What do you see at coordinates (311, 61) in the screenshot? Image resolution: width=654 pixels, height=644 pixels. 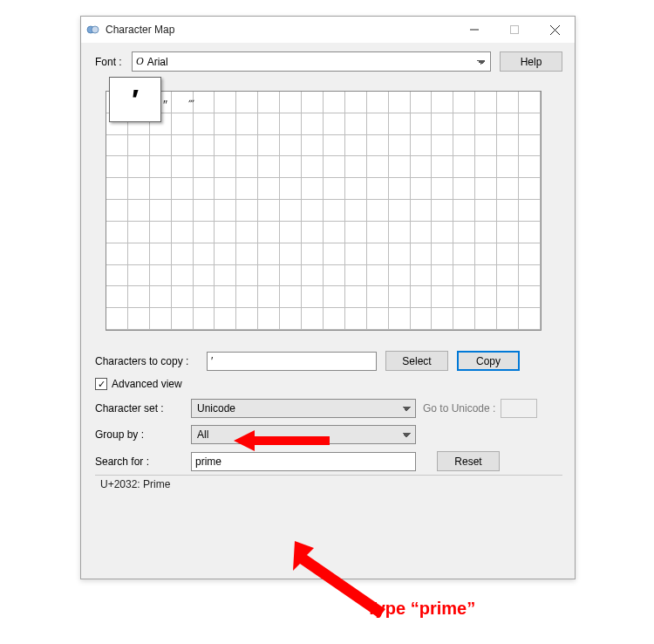 I see `font-select: O Arial` at bounding box center [311, 61].